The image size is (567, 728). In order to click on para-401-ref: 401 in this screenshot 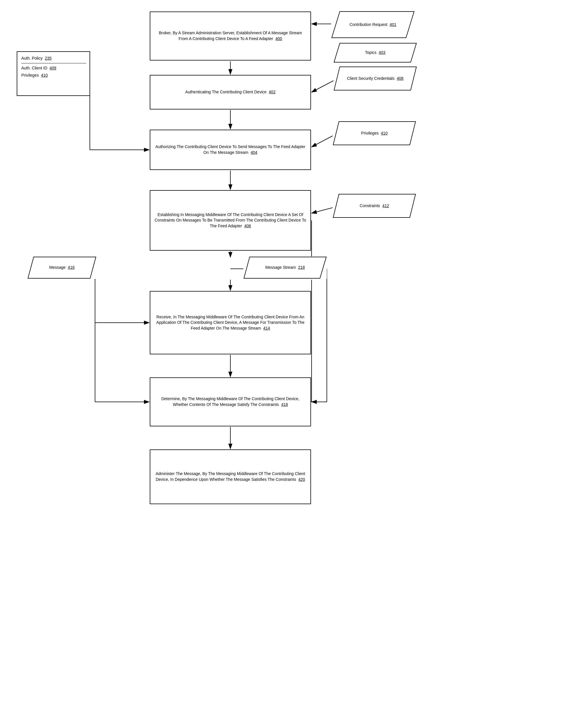, I will do `click(393, 25)`.